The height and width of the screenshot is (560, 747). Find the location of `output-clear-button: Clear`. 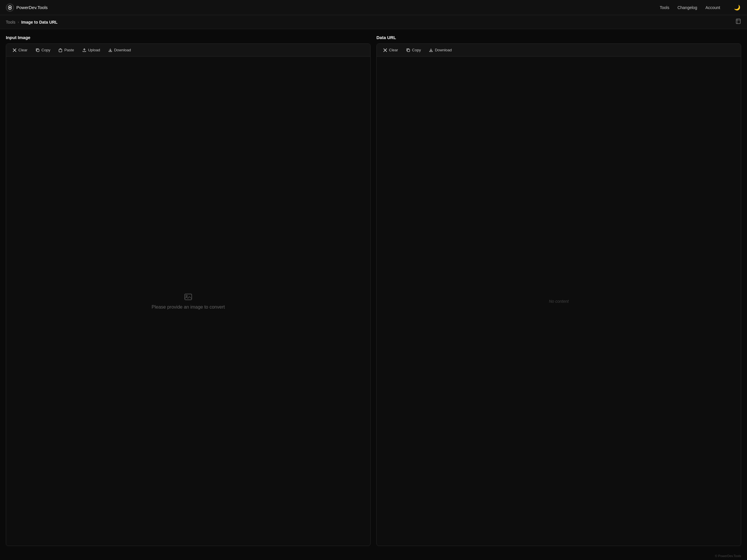

output-clear-button: Clear is located at coordinates (390, 50).